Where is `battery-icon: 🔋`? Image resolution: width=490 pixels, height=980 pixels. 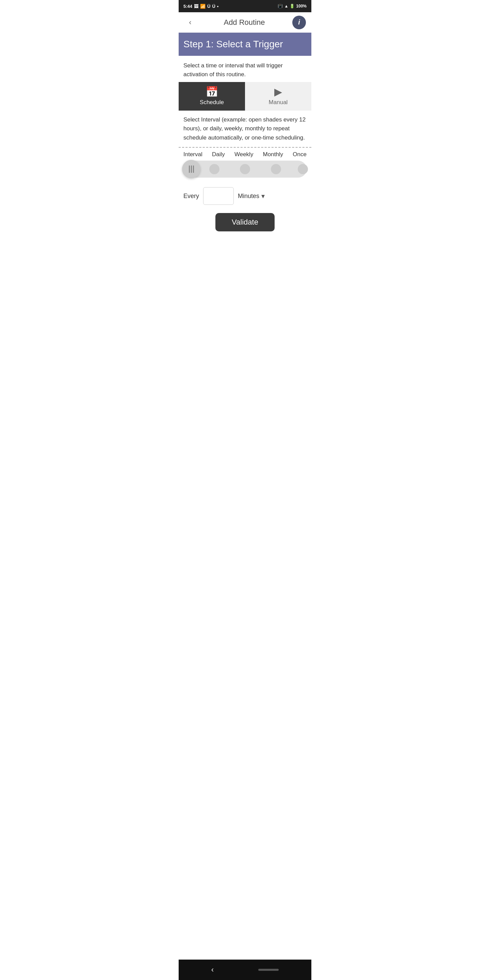
battery-icon: 🔋 is located at coordinates (292, 6).